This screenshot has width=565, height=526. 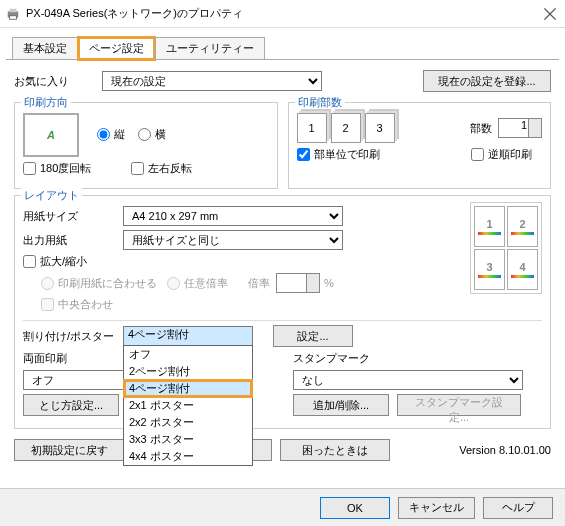 I want to click on copies-group: 印刷部数 1 2 3 部数 1 部単位で印刷 逆順印刷, so click(x=420, y=146).